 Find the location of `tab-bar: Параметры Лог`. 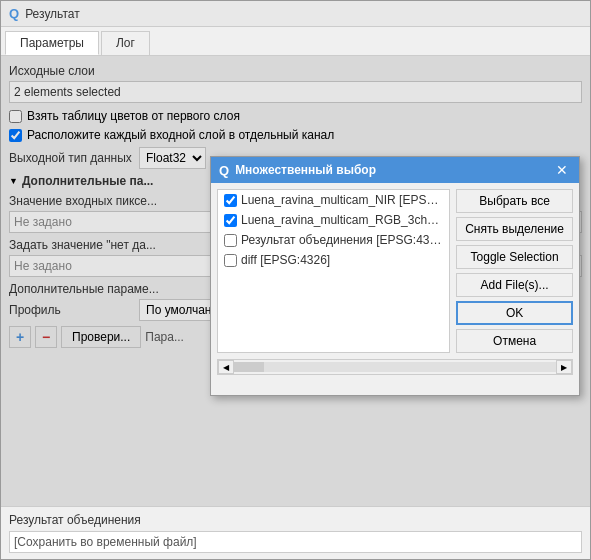

tab-bar: Параметры Лог is located at coordinates (296, 42).